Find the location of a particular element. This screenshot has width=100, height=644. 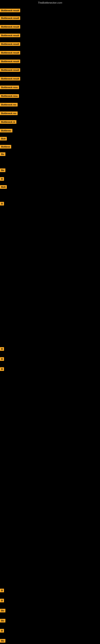

bottleneck-badge: Bottlenec is located at coordinates (6, 130).